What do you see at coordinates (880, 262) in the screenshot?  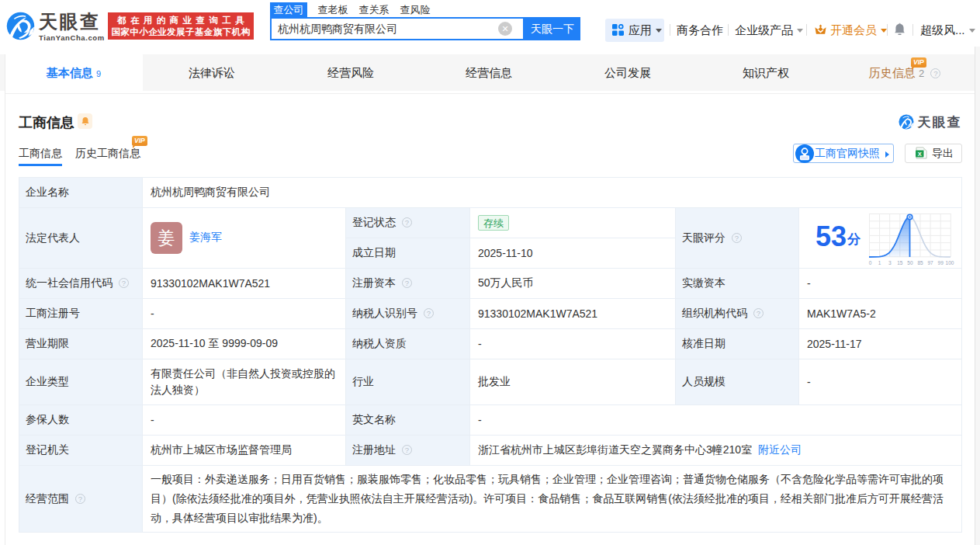 I see `svg-text: 1` at bounding box center [880, 262].